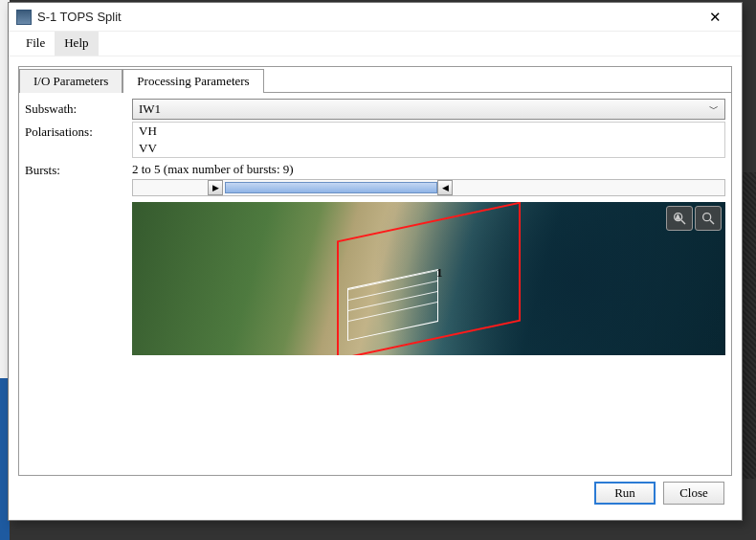  I want to click on menu-file: File, so click(35, 44).